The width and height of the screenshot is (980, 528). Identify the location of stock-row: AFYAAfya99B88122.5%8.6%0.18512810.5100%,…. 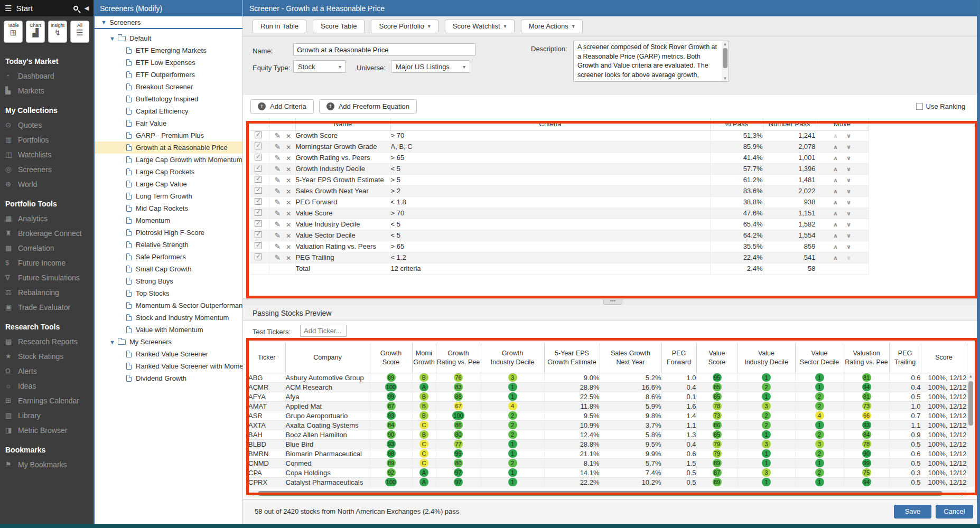
(608, 397).